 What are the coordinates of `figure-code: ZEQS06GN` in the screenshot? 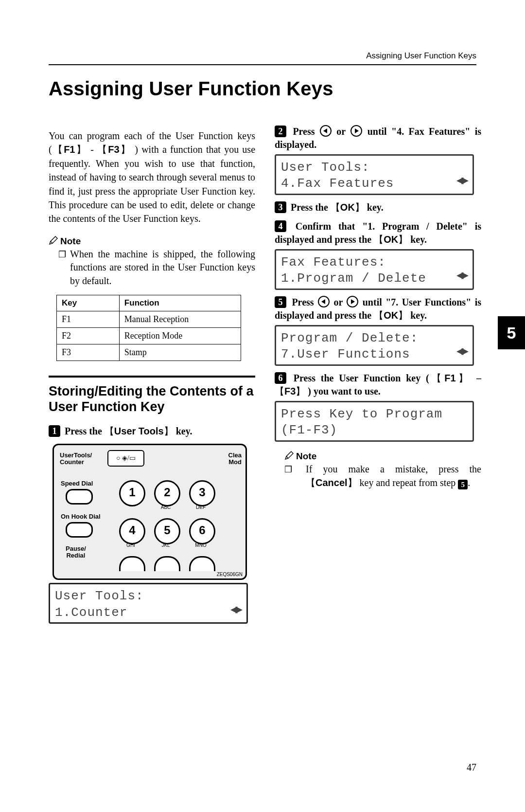 It's located at (229, 574).